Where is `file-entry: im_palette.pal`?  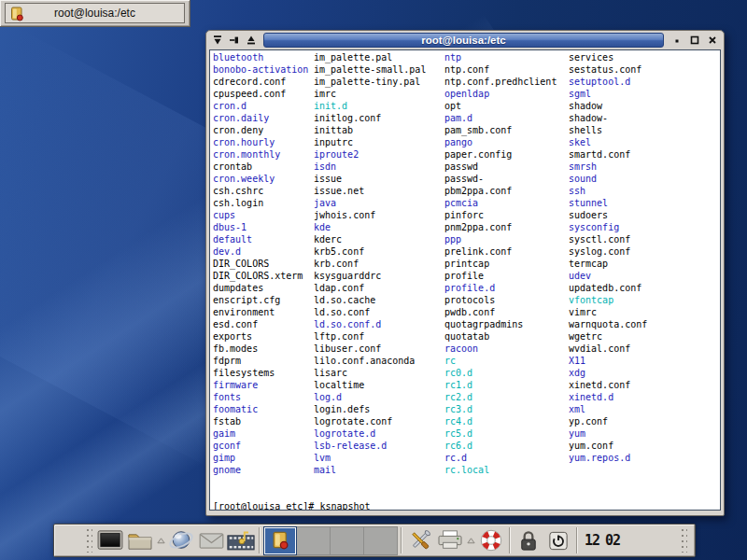 file-entry: im_palette.pal is located at coordinates (370, 58).